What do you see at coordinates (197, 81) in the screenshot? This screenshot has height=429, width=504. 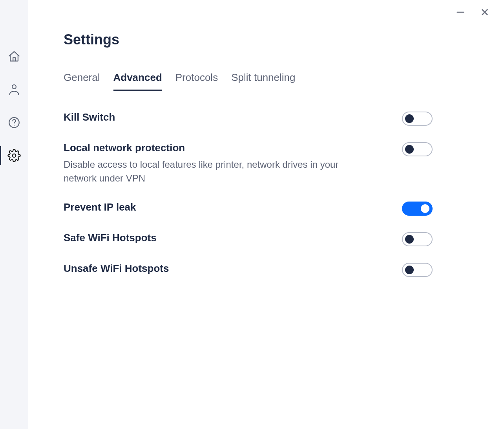 I see `tab-protocols: Protocols` at bounding box center [197, 81].